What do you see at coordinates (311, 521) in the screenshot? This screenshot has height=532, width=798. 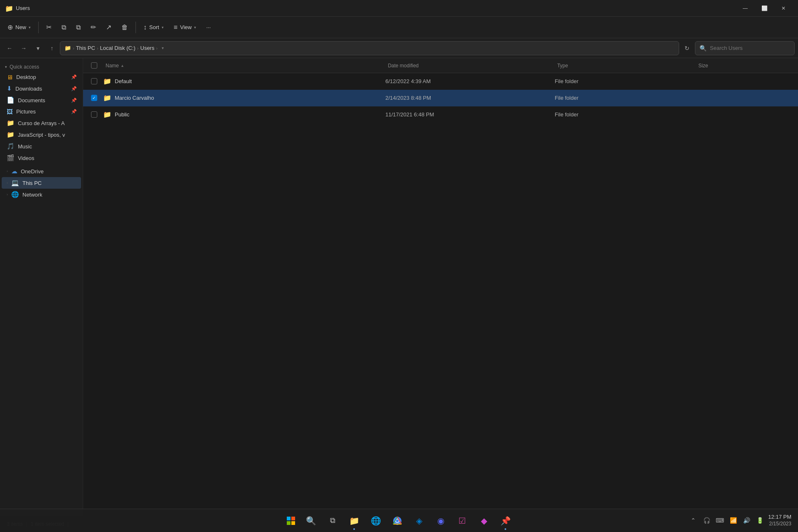 I see `search-taskbar-button: 🔍` at bounding box center [311, 521].